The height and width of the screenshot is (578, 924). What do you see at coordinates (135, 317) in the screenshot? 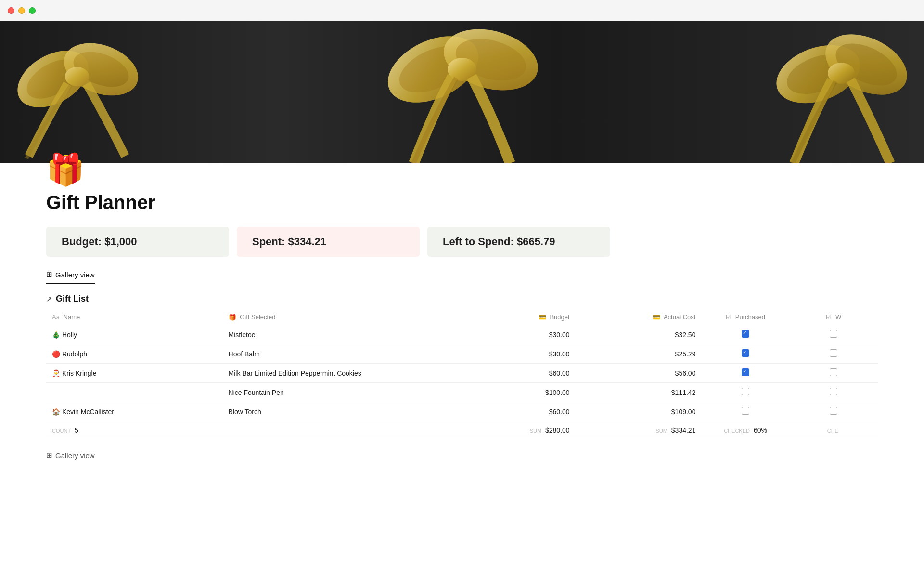
I see `col-header-name: Aa Name` at bounding box center [135, 317].